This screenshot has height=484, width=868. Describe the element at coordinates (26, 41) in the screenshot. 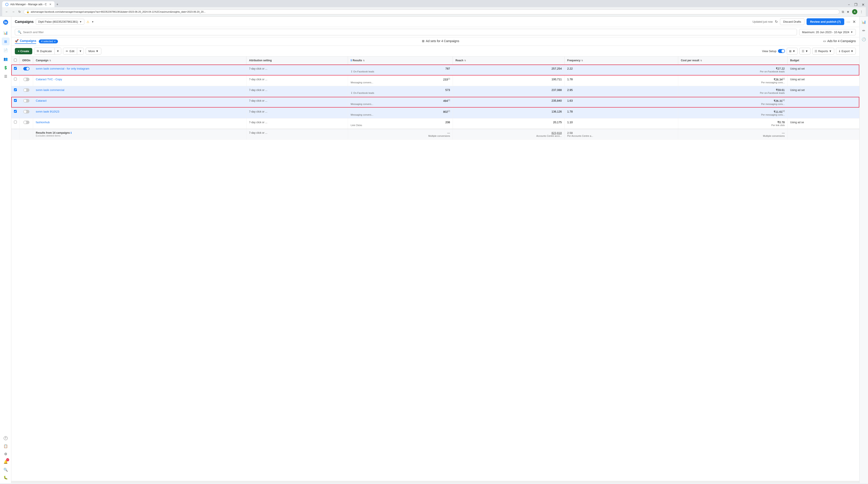

I see `tab-campaigns: 🚀 Campaigns` at that location.